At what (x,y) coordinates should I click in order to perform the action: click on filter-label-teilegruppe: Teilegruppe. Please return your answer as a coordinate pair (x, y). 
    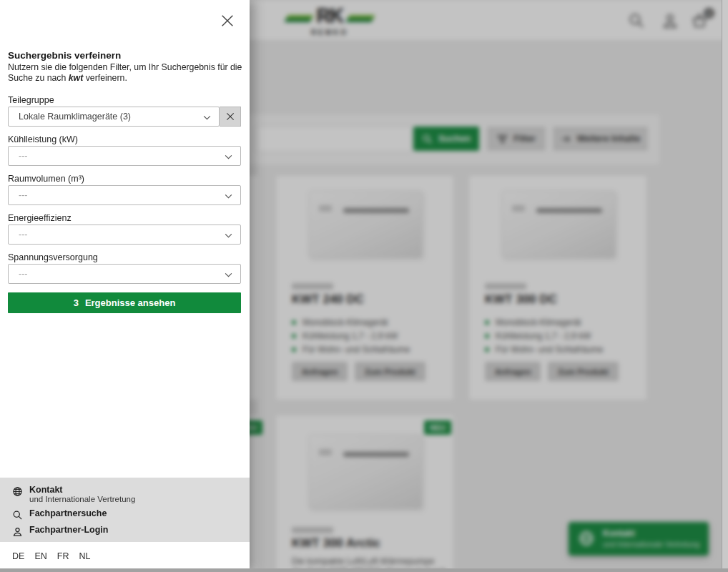
    Looking at the image, I should click on (31, 100).